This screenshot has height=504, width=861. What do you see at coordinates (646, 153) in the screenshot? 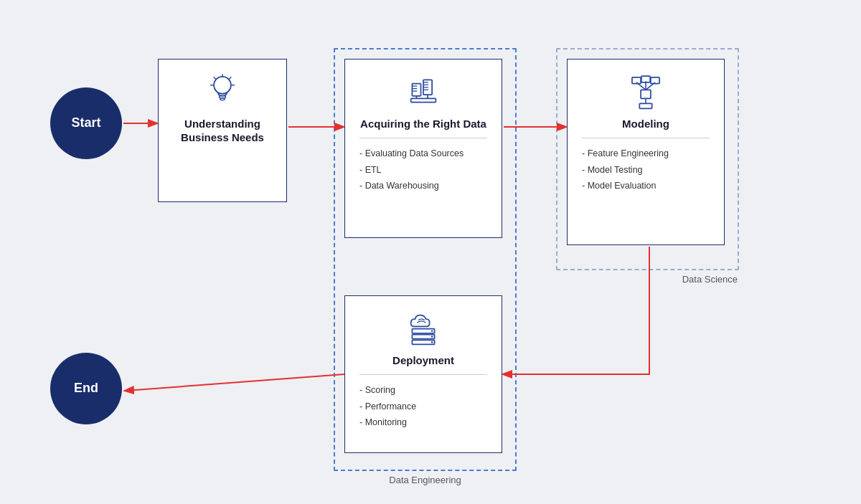
I see `modeling-list-item-1: - Feature Engineering` at bounding box center [646, 153].